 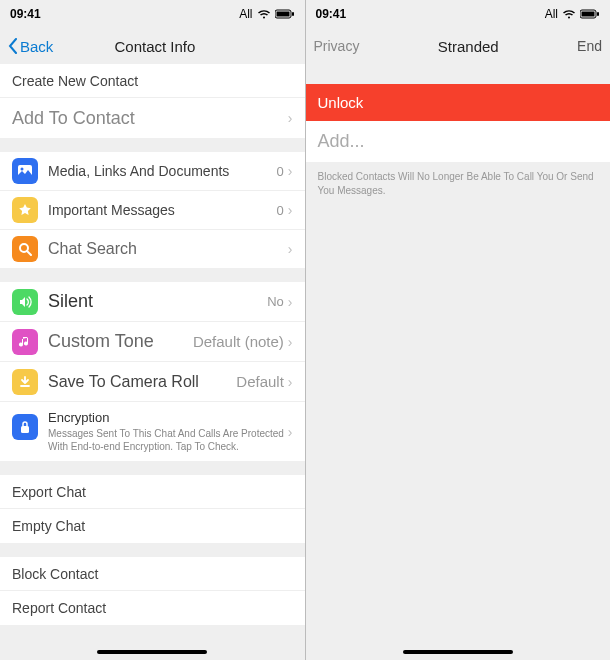 What do you see at coordinates (162, 210) in the screenshot?
I see `important-label: Important Messages` at bounding box center [162, 210].